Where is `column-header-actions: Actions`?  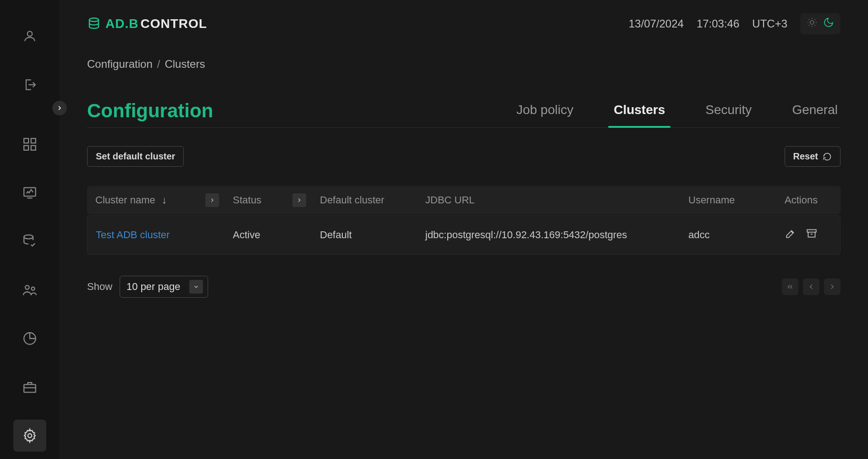 column-header-actions: Actions is located at coordinates (808, 200).